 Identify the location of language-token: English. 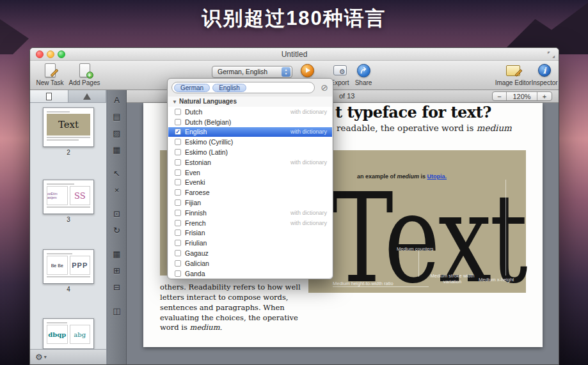
(229, 88).